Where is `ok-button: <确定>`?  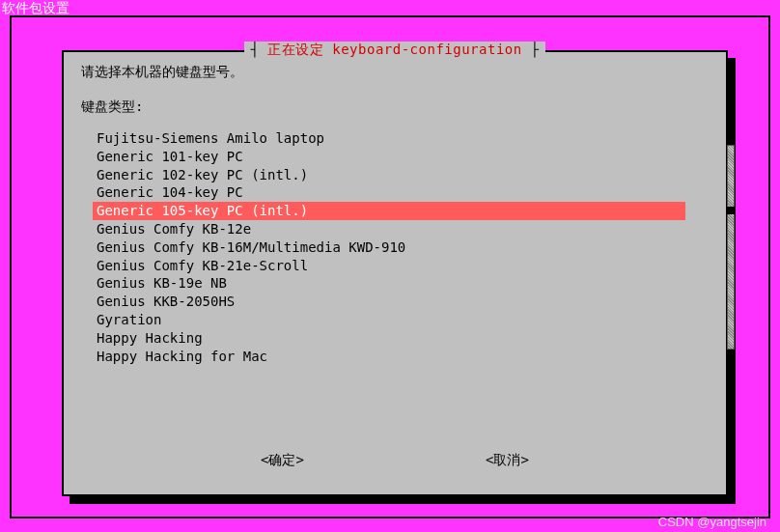 ok-button: <确定> is located at coordinates (282, 461).